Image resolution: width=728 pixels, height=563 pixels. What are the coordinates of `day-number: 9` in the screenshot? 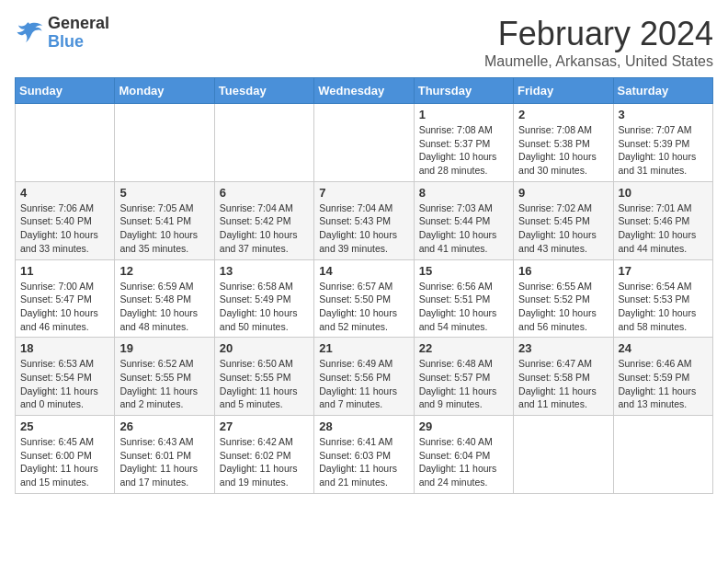 It's located at (563, 193).